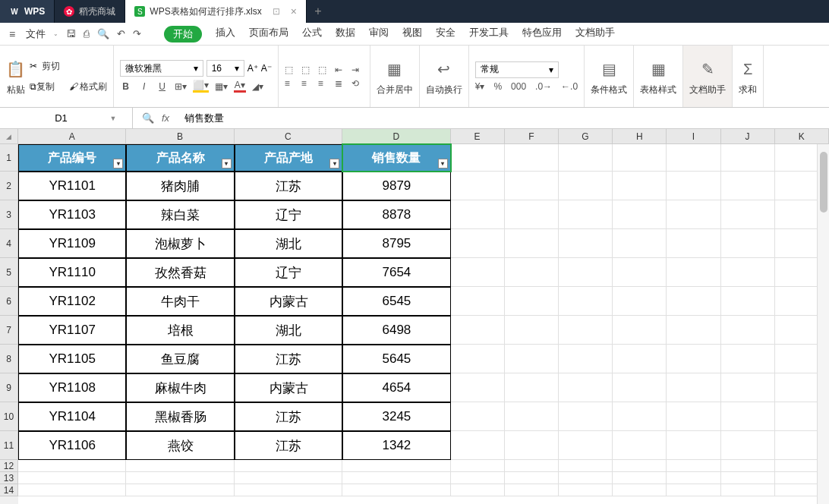 The height and width of the screenshot is (504, 829). What do you see at coordinates (266, 68) in the screenshot?
I see `decrease-font-icon: A⁻` at bounding box center [266, 68].